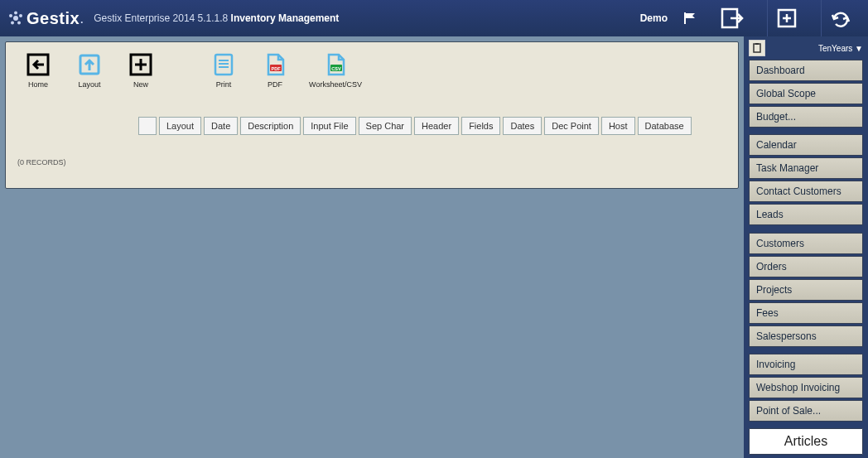 The width and height of the screenshot is (868, 458). Describe the element at coordinates (220, 126) in the screenshot. I see `column-header-date: Date` at that location.